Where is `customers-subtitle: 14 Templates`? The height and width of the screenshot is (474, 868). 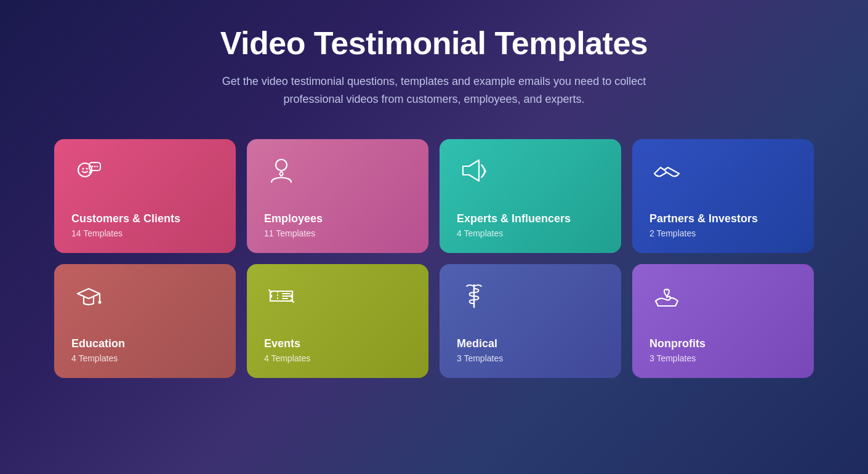 customers-subtitle: 14 Templates is located at coordinates (145, 233).